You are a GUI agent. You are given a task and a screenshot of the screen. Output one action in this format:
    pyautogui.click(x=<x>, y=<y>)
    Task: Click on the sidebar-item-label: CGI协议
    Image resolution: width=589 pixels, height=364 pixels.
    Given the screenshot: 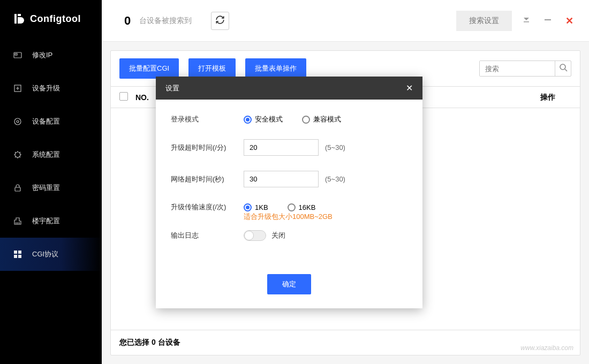 What is the action you would take?
    pyautogui.click(x=45, y=254)
    